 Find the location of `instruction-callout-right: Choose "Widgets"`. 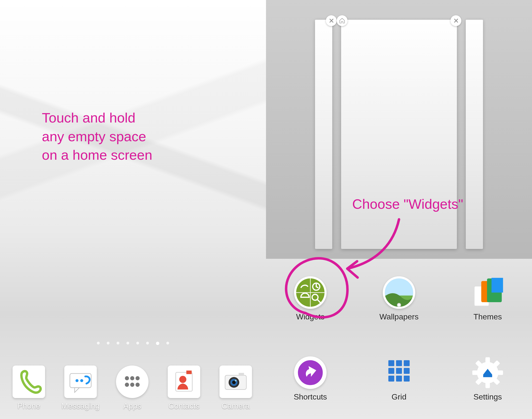

instruction-callout-right: Choose "Widgets" is located at coordinates (408, 204).